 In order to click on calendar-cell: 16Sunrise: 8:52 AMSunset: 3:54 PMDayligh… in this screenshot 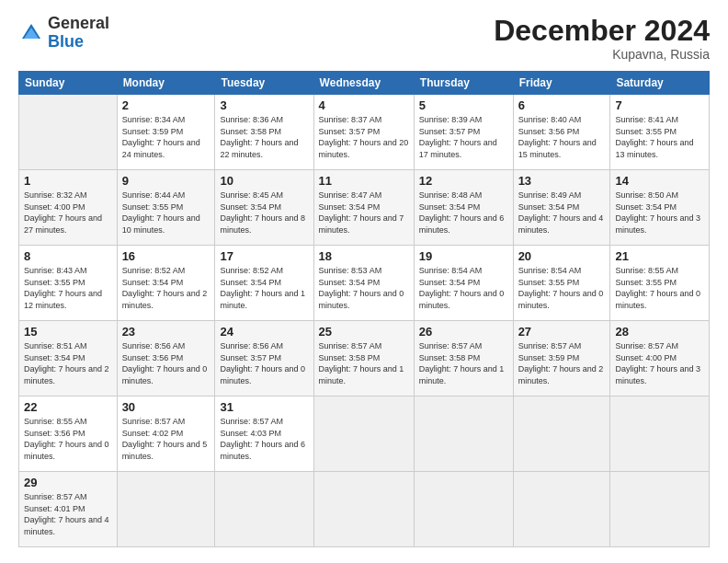, I will do `click(165, 283)`.